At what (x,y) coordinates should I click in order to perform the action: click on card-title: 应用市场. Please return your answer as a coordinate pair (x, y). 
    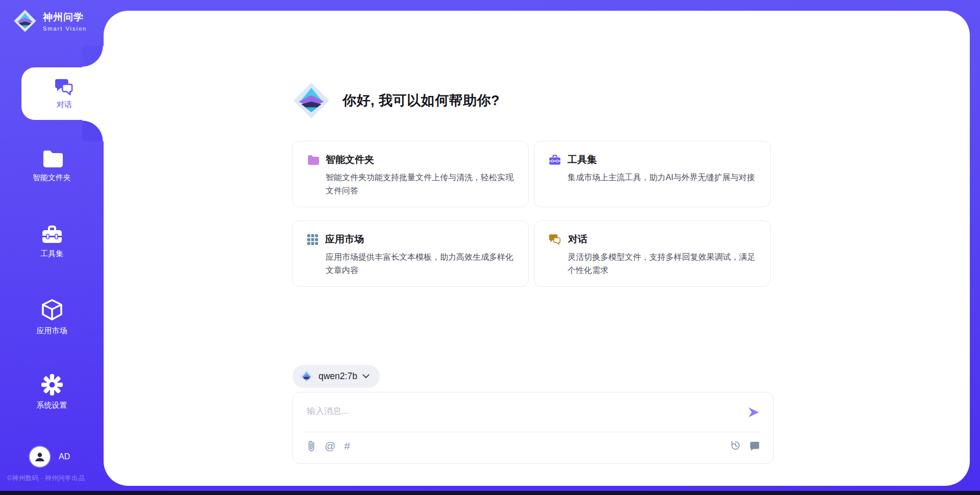
    Looking at the image, I should click on (345, 239).